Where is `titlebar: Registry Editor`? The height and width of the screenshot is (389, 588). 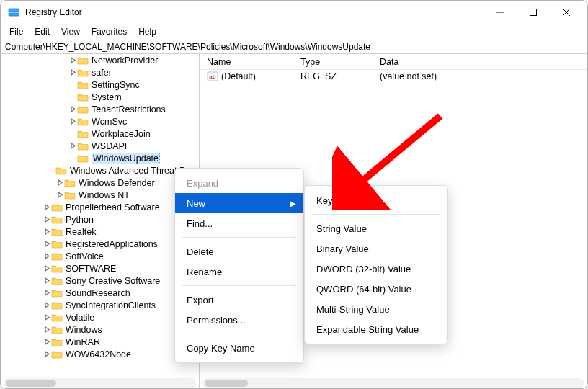 titlebar: Registry Editor is located at coordinates (294, 12).